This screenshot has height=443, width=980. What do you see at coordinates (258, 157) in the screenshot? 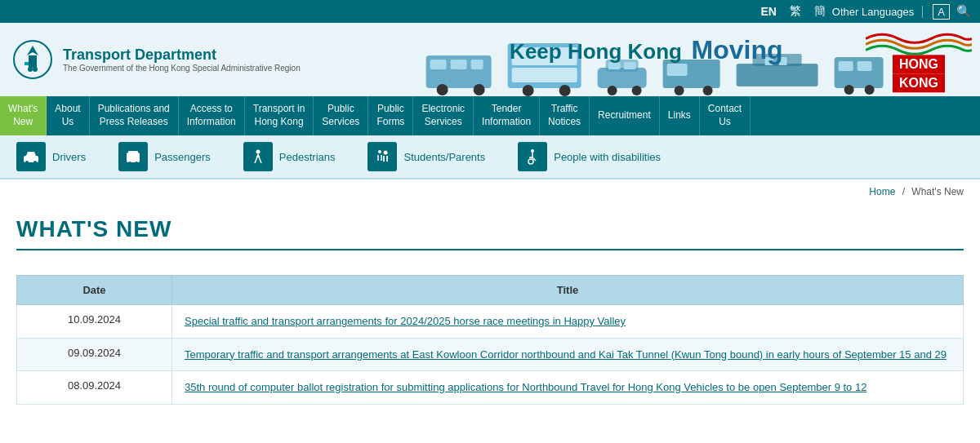
I see `pedestrian-svg` at bounding box center [258, 157].